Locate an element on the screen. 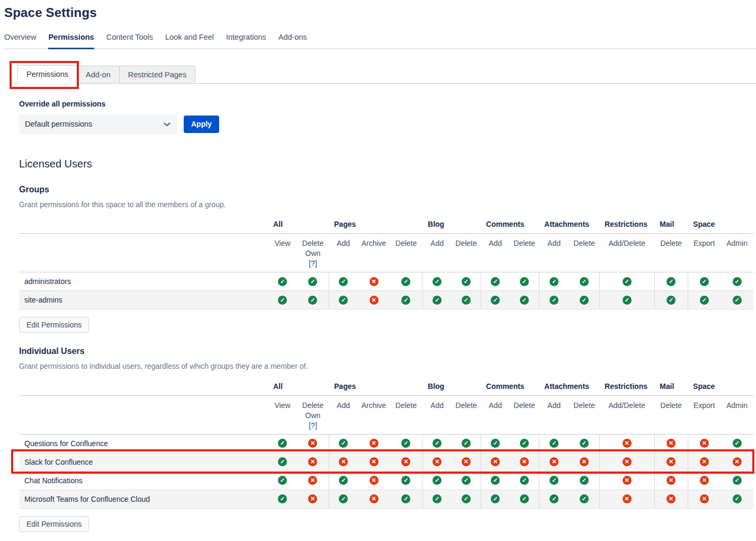  annotation-box-permissions-tab is located at coordinates (44, 75).